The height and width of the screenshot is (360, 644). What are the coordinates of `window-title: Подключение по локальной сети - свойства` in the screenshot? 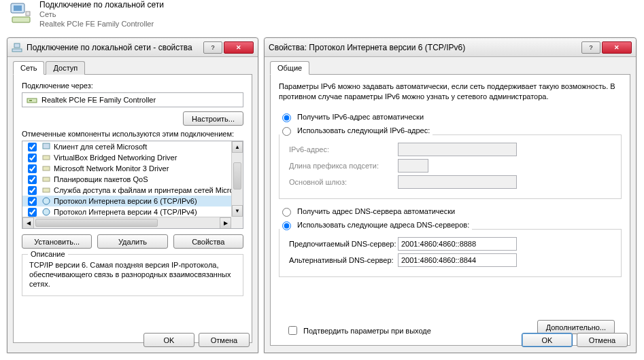 It's located at (115, 48).